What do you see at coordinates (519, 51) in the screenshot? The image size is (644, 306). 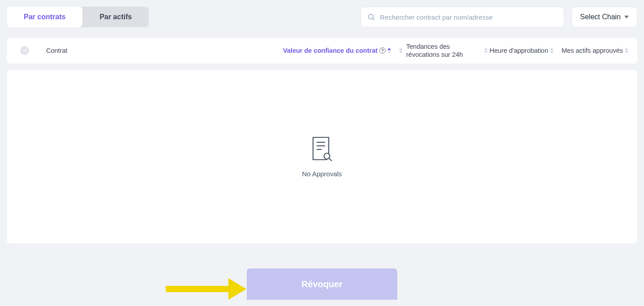 I see `column-time-label: Heure d'approbation` at bounding box center [519, 51].